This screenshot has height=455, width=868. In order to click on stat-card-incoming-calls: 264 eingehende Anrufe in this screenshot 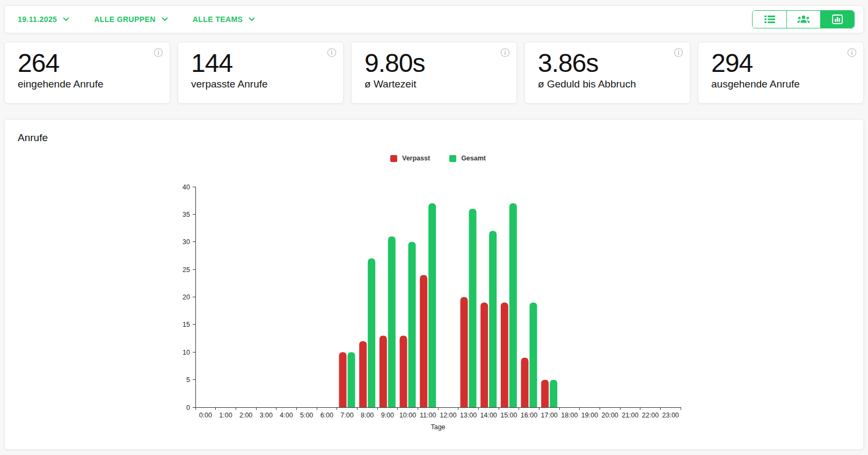, I will do `click(87, 73)`.